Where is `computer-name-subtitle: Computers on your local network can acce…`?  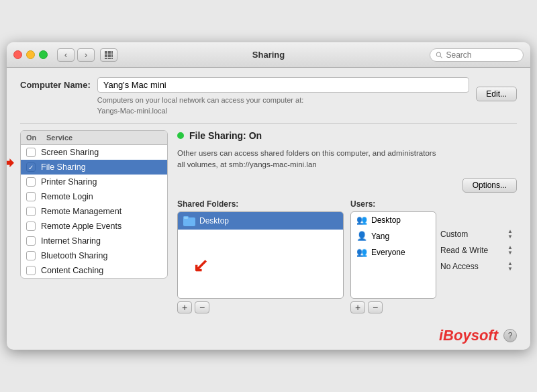 computer-name-subtitle: Computers on your local network can acce… is located at coordinates (283, 106).